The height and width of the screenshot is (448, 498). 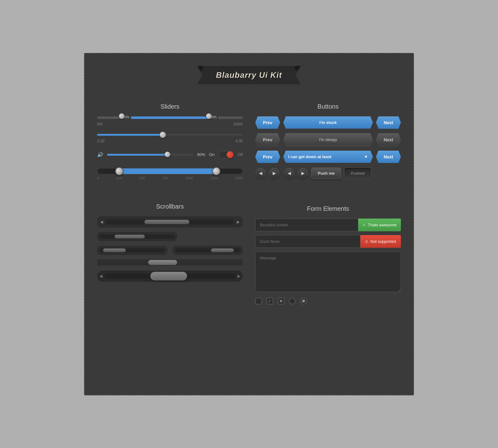 What do you see at coordinates (364, 225) in the screenshot?
I see `check-icon: ✓` at bounding box center [364, 225].